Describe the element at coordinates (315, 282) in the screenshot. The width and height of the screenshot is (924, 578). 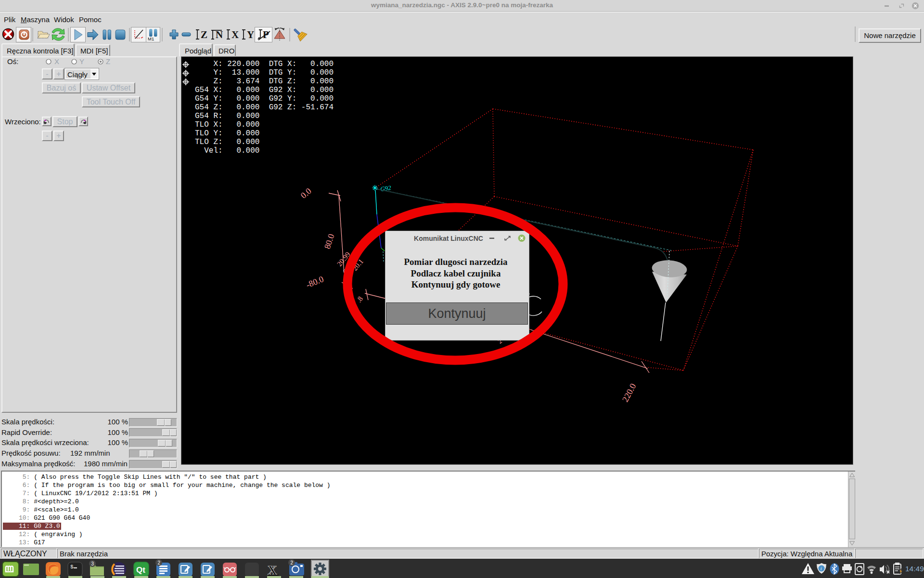
I see `svg-text: -80.0` at that location.